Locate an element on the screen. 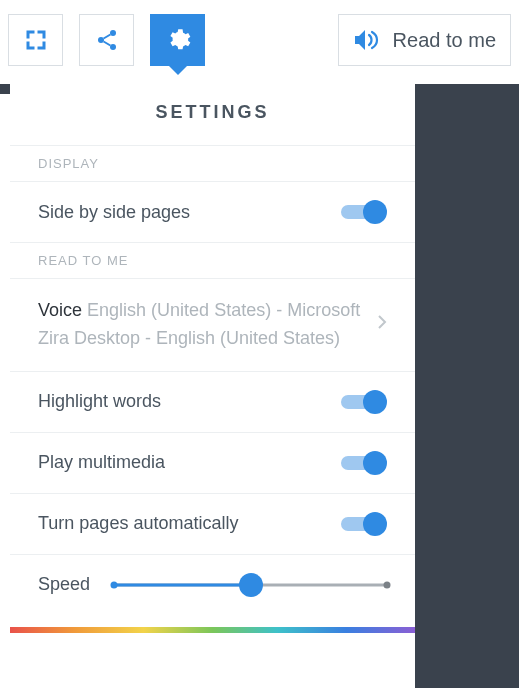 This screenshot has height=688, width=519. fullscreen-icon is located at coordinates (36, 40).